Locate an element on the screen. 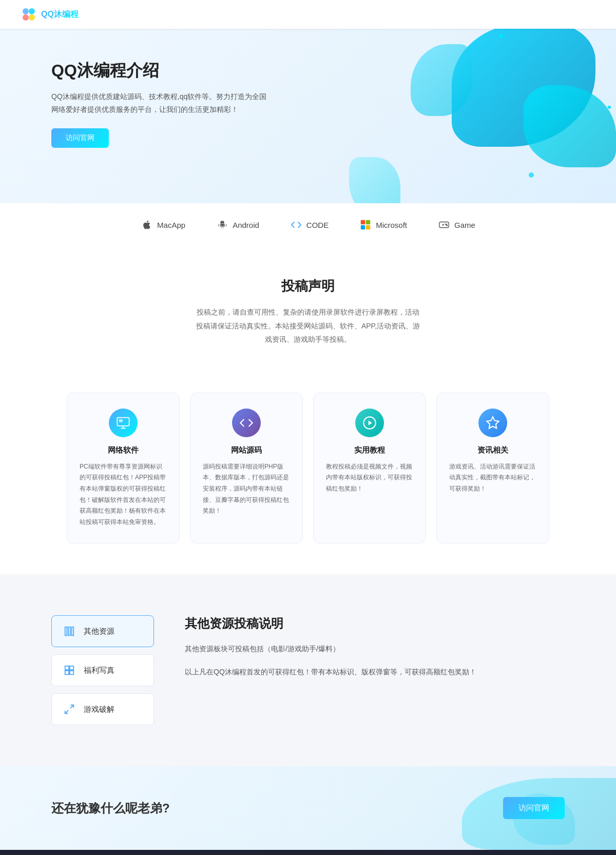  platform-bar: MacApp Android CODE Microsoft is located at coordinates (308, 225).